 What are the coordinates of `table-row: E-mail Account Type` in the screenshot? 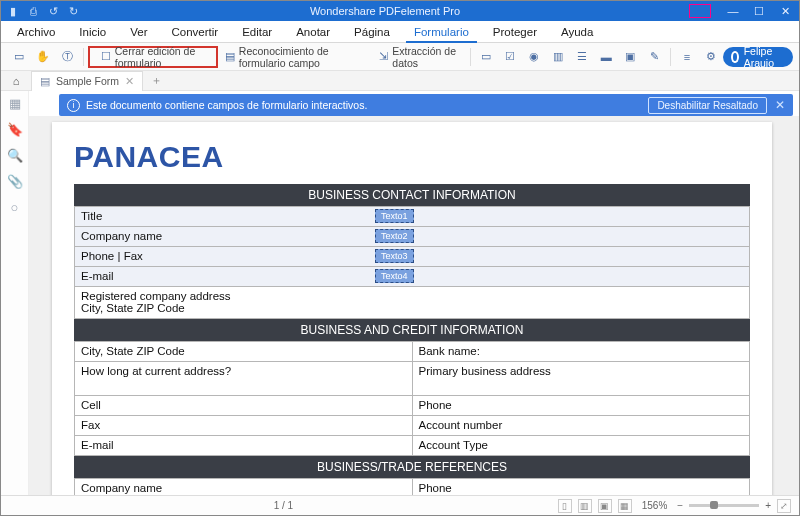 It's located at (412, 446).